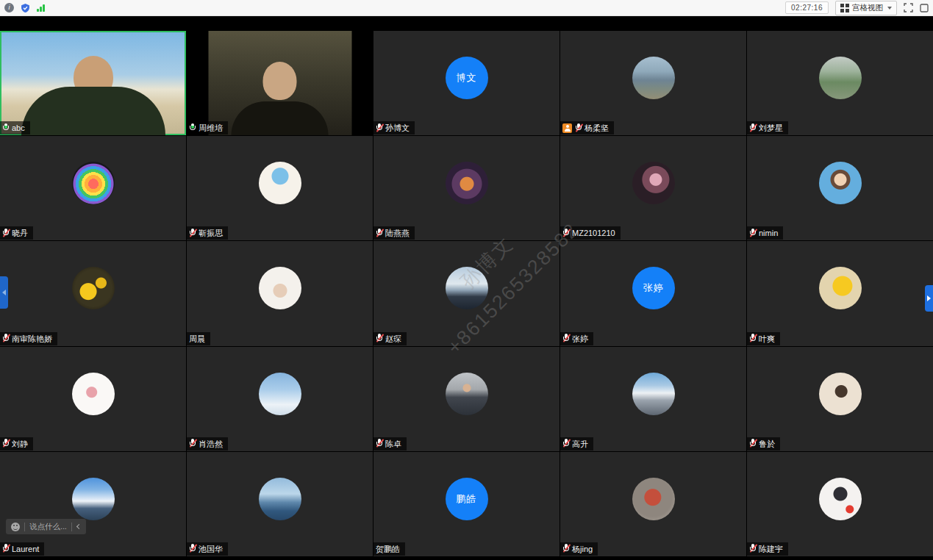  What do you see at coordinates (9, 7) in the screenshot?
I see `meeting-info-icon` at bounding box center [9, 7].